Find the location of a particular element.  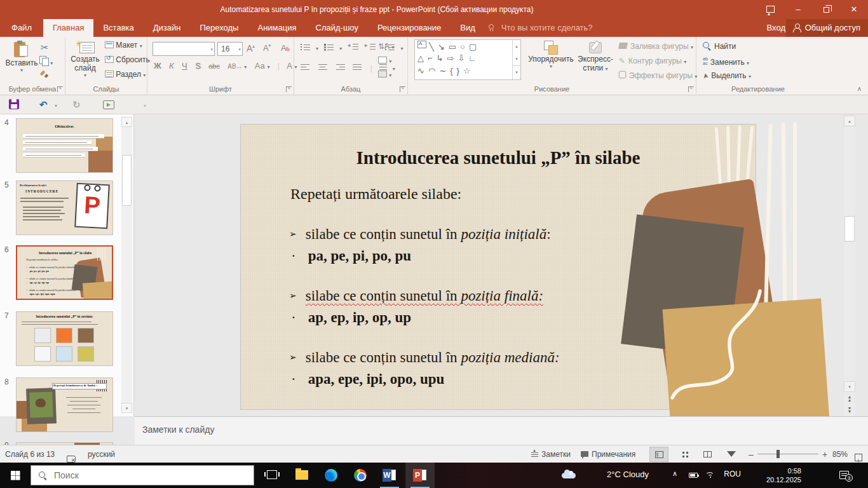

undo-dropdown: ▾ is located at coordinates (56, 105).